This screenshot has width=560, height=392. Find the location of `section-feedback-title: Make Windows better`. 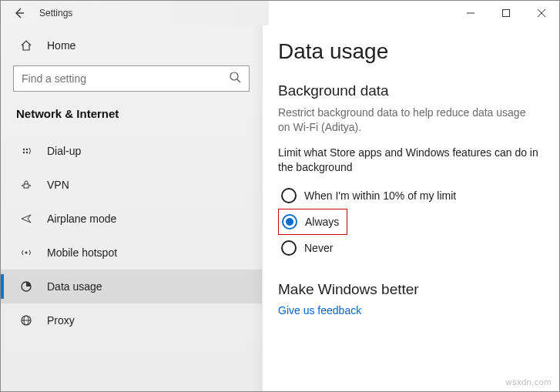

section-feedback-title: Make Windows better is located at coordinates (408, 290).